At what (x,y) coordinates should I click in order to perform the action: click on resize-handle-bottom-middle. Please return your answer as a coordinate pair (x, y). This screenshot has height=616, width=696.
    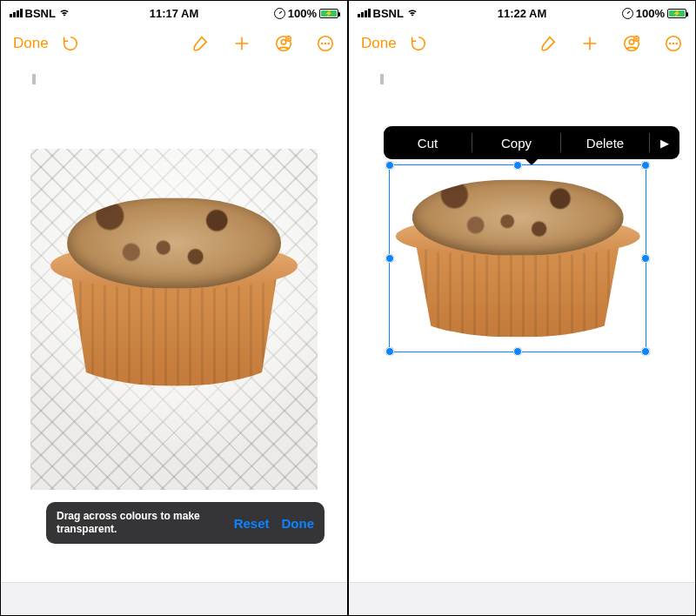
    Looking at the image, I should click on (518, 352).